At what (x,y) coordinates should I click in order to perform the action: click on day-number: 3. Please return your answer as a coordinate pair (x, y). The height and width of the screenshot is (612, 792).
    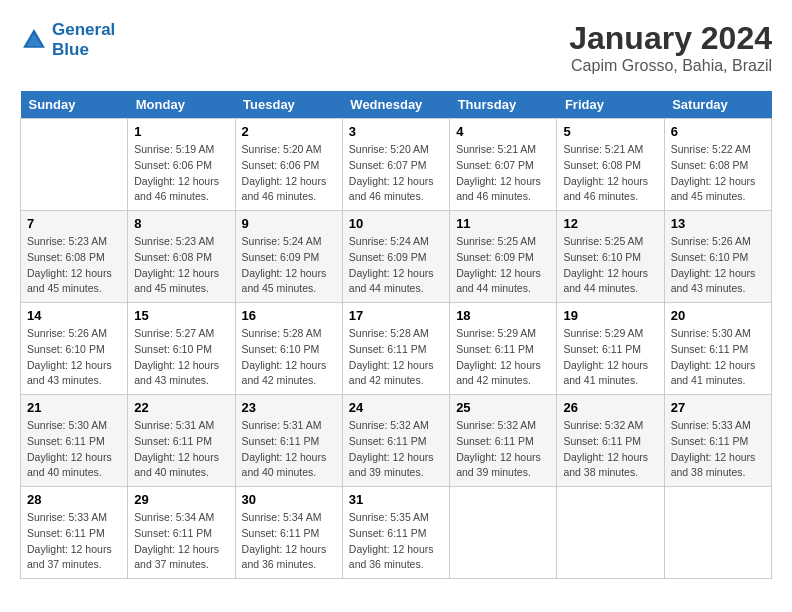
    Looking at the image, I should click on (396, 132).